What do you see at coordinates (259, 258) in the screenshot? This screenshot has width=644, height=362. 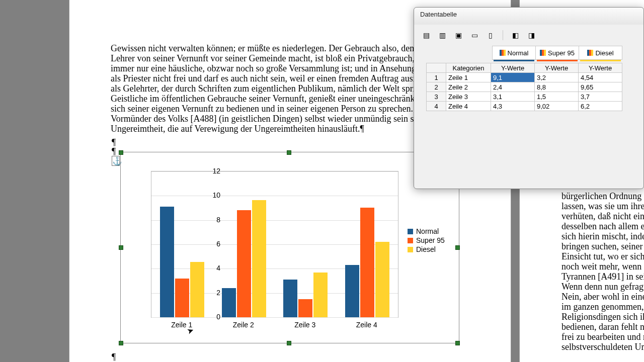 I see `bar-Diesel-Zeile2` at bounding box center [259, 258].